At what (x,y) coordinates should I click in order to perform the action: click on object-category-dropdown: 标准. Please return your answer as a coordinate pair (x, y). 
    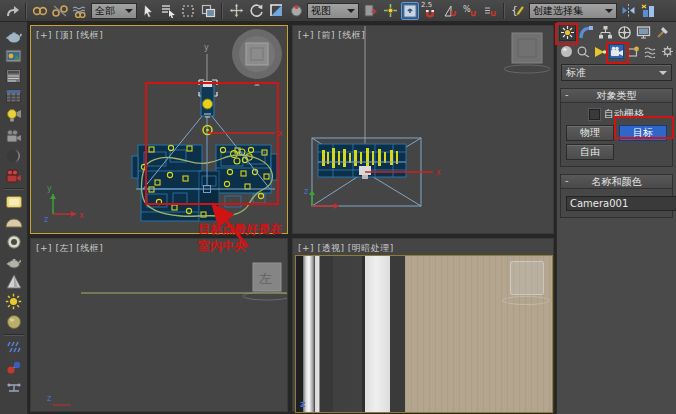
    Looking at the image, I should click on (616, 72).